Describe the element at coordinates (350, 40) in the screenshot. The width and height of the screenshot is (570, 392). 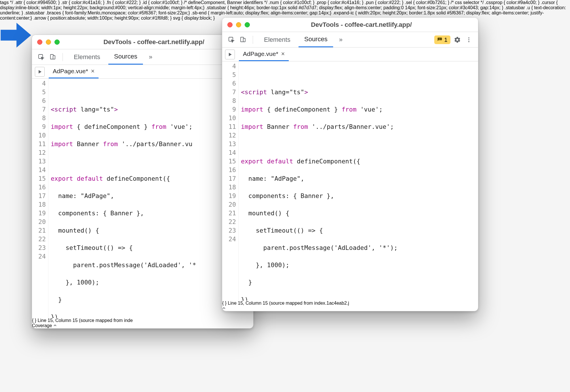
I see `devtools-toolbar: Elements Sources » ! 1` at that location.